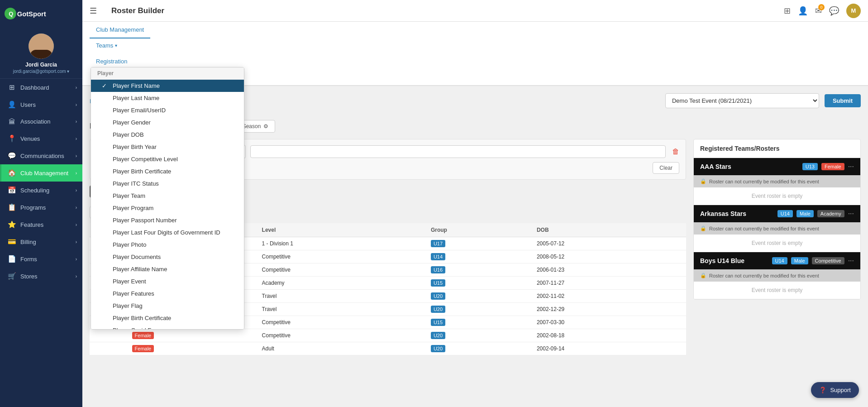 The width and height of the screenshot is (868, 407). I want to click on topbar-icons: ⊞ 👤 ✉ 0 💬 M, so click(822, 11).